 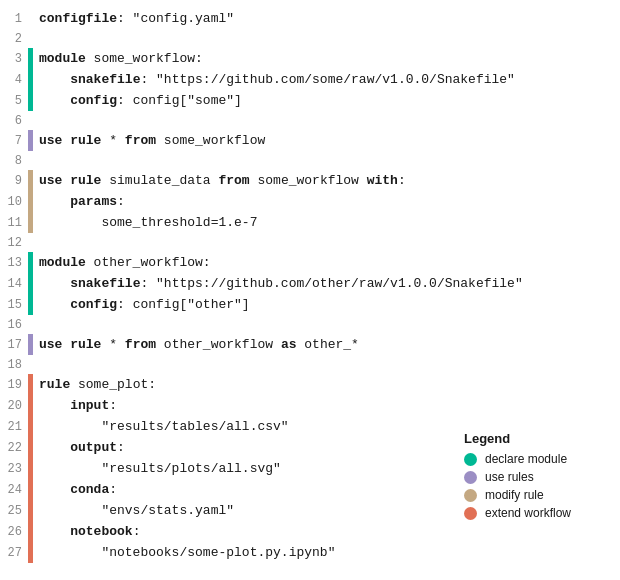 What do you see at coordinates (14, 180) in the screenshot?
I see `line-number: 9` at bounding box center [14, 180].